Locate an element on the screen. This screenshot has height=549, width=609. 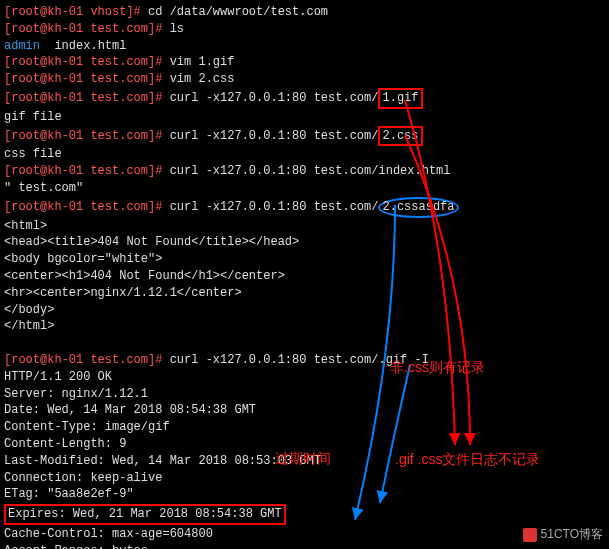
cmd-curl-index: curl -x127.0.0.1:80 test.com/index.html is located at coordinates (310, 171).